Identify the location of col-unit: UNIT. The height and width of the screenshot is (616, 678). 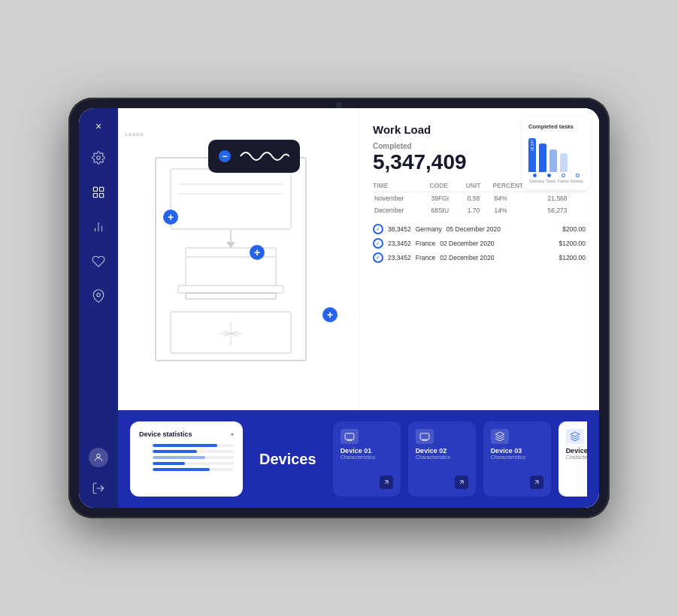
(480, 187).